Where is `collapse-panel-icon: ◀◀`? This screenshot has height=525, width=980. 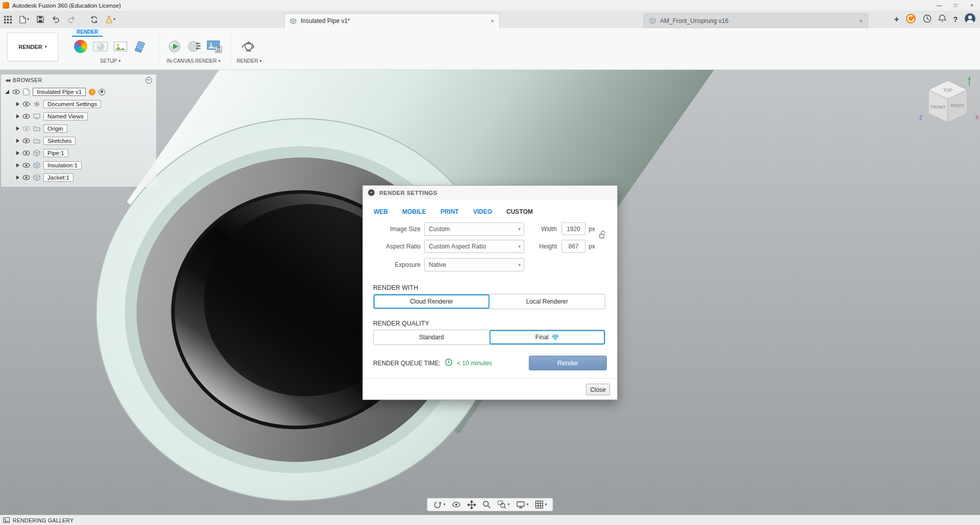 collapse-panel-icon: ◀◀ is located at coordinates (7, 81).